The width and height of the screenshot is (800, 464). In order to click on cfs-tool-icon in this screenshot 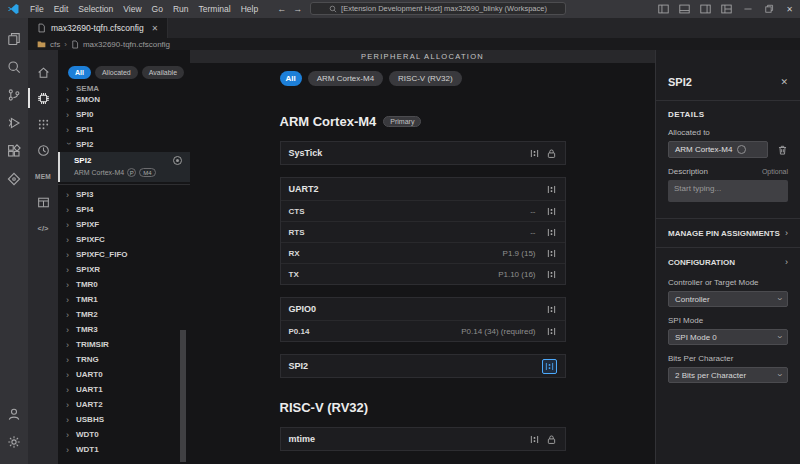, I will do `click(14, 179)`.